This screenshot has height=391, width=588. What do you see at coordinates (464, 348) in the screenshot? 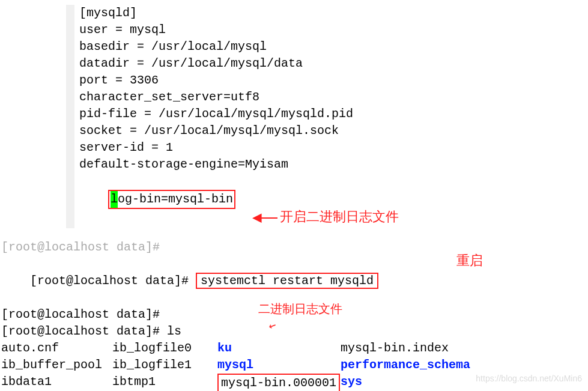
I see `ls-item: mysql-bin.index` at bounding box center [464, 348].